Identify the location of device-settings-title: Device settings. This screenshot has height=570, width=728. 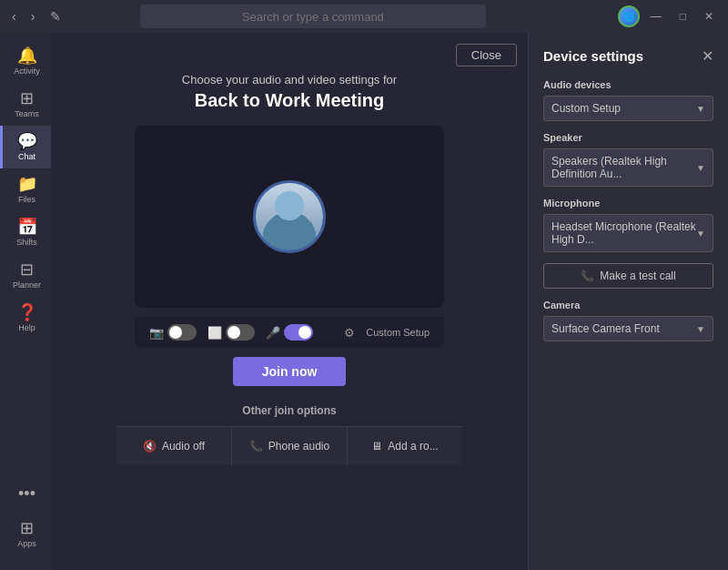
(593, 56).